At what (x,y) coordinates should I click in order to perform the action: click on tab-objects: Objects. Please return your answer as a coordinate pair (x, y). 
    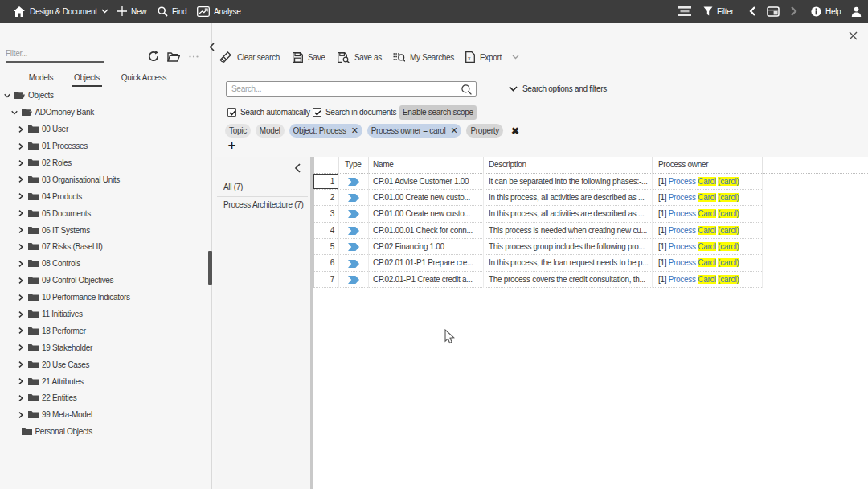
    Looking at the image, I should click on (87, 79).